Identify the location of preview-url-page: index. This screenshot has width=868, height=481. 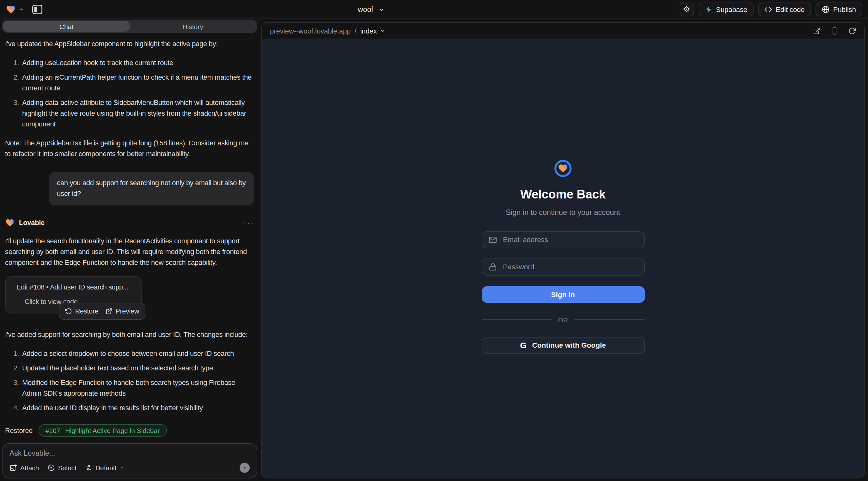
(369, 31).